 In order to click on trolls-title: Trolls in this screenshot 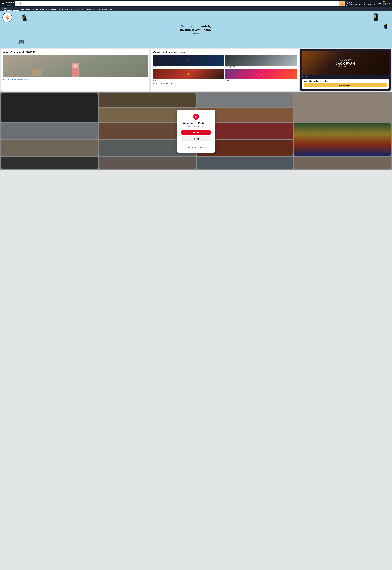, I will do `click(261, 81)`.